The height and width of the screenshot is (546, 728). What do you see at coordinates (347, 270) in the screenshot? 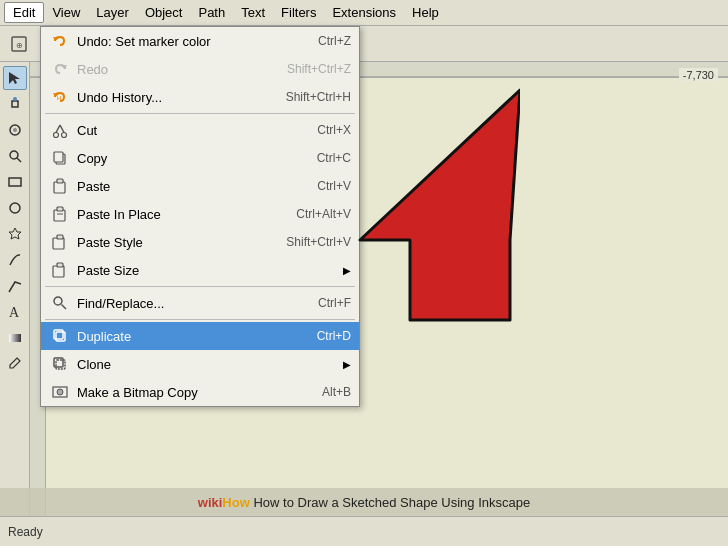
I see `paste-size-arrow: ▶` at bounding box center [347, 270].